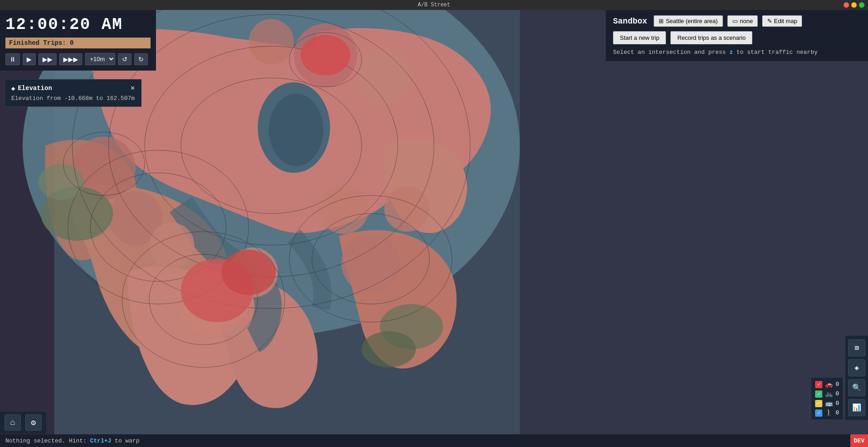 Image resolution: width=868 pixels, height=447 pixels. I want to click on right-panel: Sandbox ⊞ Seattle (entire area) ▭ none ✎…, so click(737, 35).